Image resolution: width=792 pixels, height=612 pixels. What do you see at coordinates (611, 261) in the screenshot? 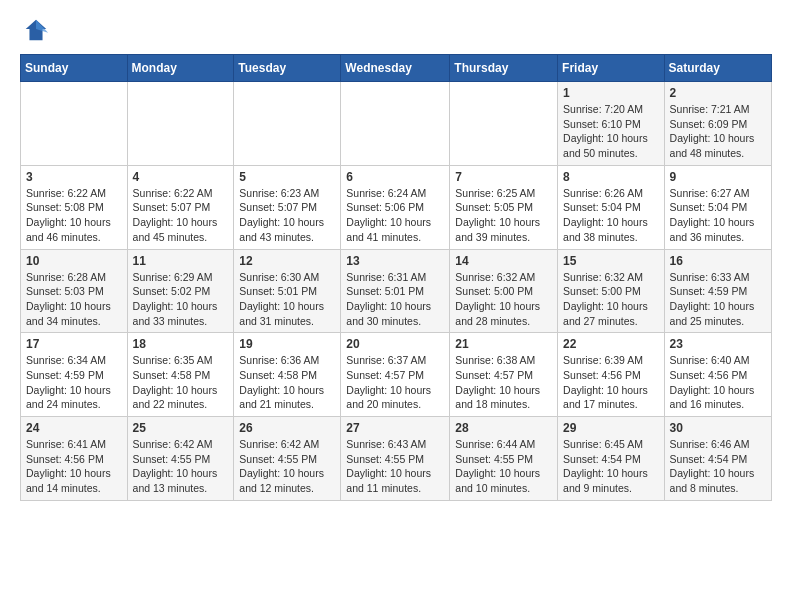
I see `day-number: 15` at bounding box center [611, 261].